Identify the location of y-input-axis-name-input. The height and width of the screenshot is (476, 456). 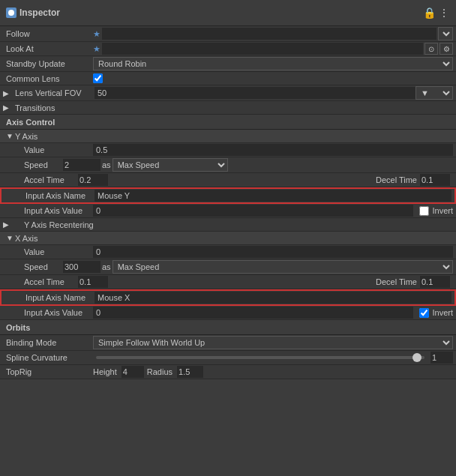
(273, 196).